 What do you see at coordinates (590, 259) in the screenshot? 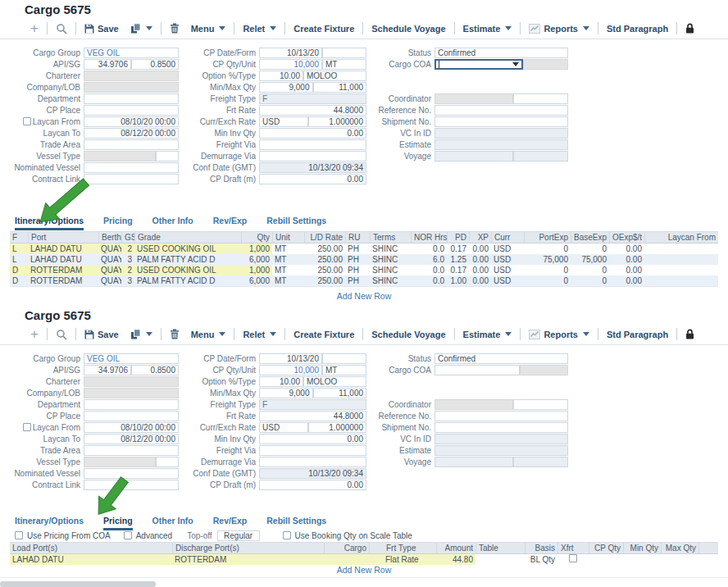
I see `cell-baseexp: 75,000` at bounding box center [590, 259].